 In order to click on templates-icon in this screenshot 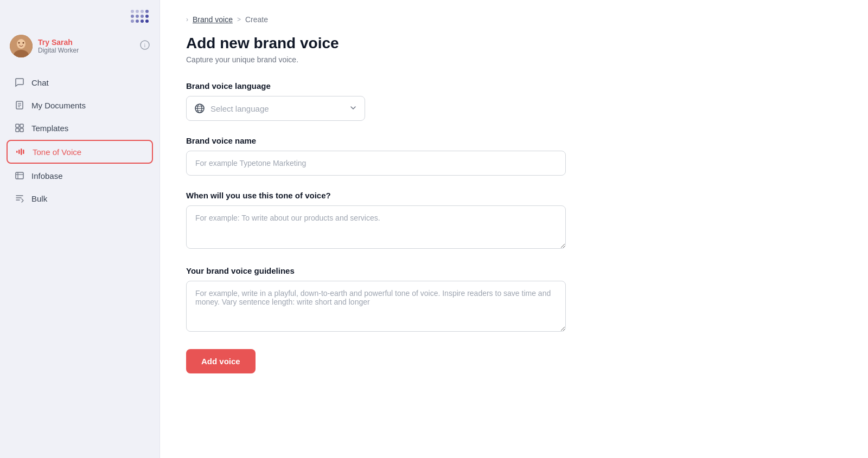, I will do `click(20, 128)`.